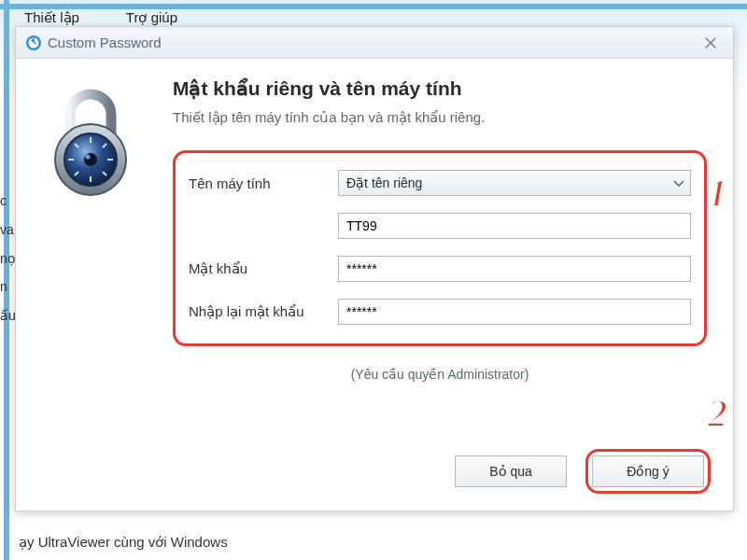 The image size is (747, 560). What do you see at coordinates (717, 413) in the screenshot?
I see `annotation-2: 2` at bounding box center [717, 413].